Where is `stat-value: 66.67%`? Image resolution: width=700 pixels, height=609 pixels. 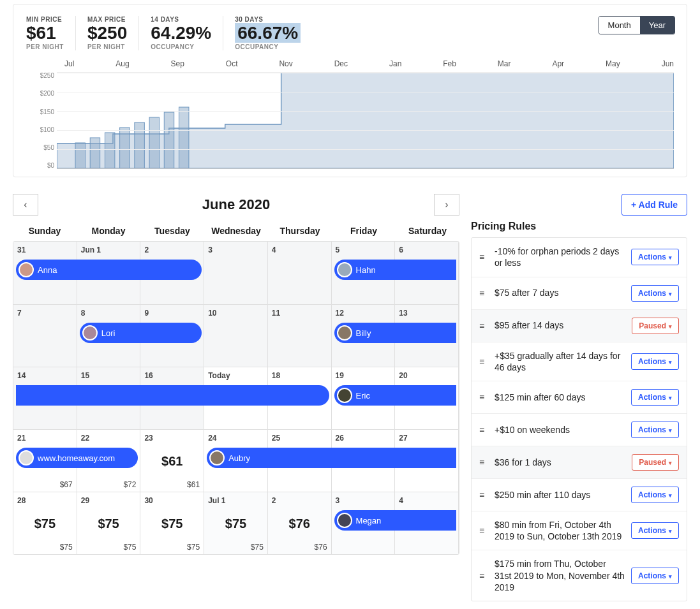 stat-value: 66.67% is located at coordinates (268, 33).